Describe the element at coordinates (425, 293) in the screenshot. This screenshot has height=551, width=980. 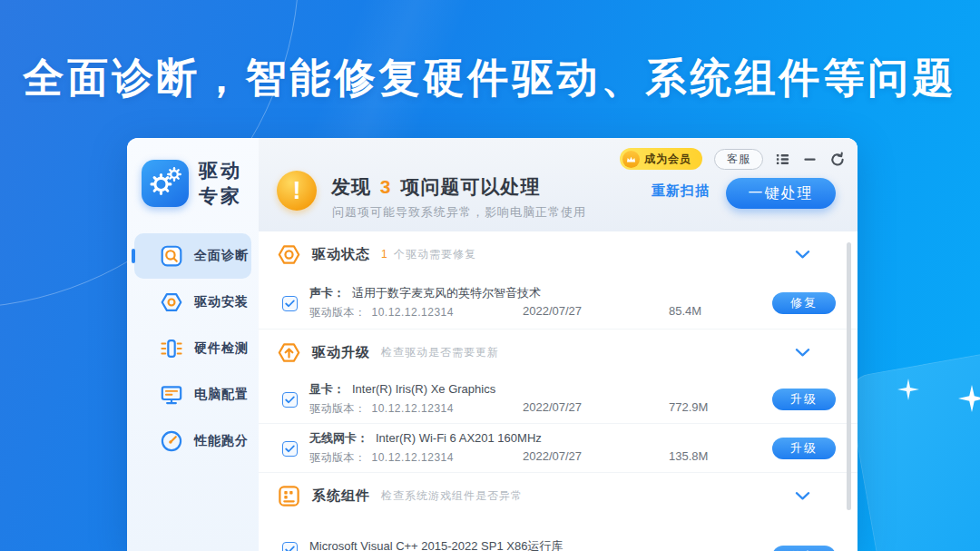
I see `driver-name: 声卡：适用于数字麦克风的英特尔智音技术` at that location.